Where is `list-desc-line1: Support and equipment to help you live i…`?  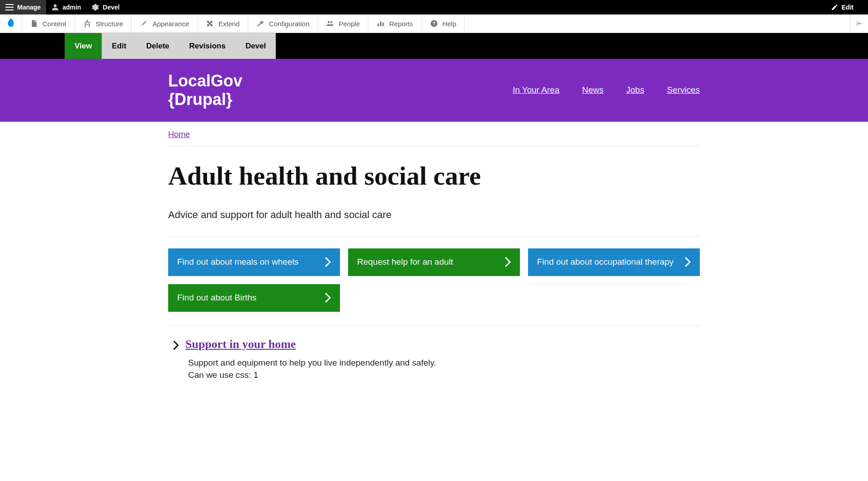 list-desc-line1: Support and equipment to help you live i… is located at coordinates (444, 363).